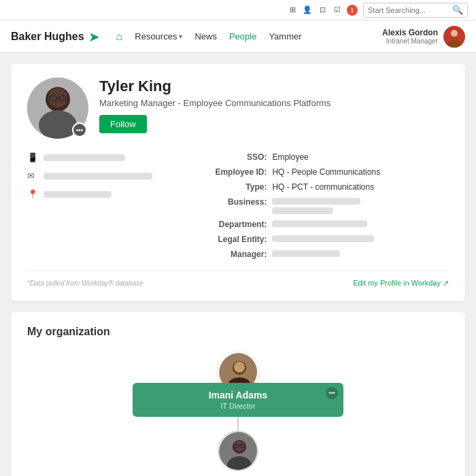 The height and width of the screenshot is (476, 476). What do you see at coordinates (327, 187) in the screenshot?
I see `type-row: Type: HQ - PCT - communications` at bounding box center [327, 187].